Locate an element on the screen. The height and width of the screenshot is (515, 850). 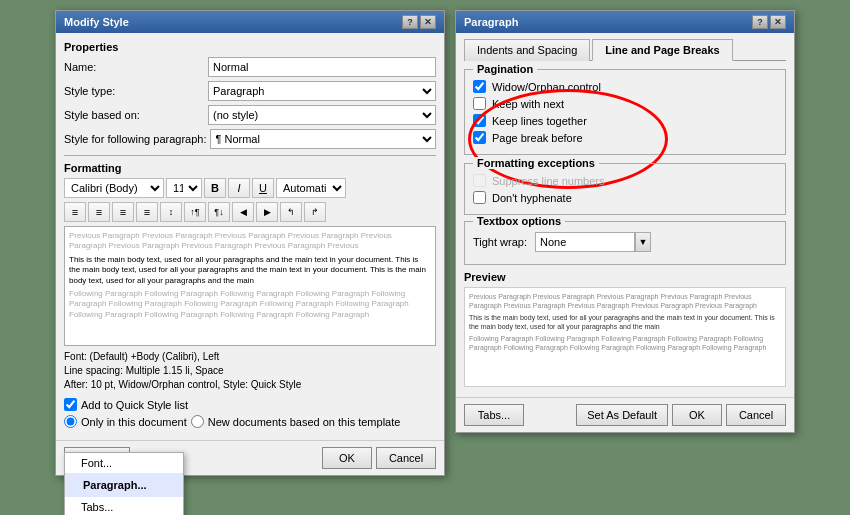
widow-orphan-checkbox is located at coordinates (480, 86).